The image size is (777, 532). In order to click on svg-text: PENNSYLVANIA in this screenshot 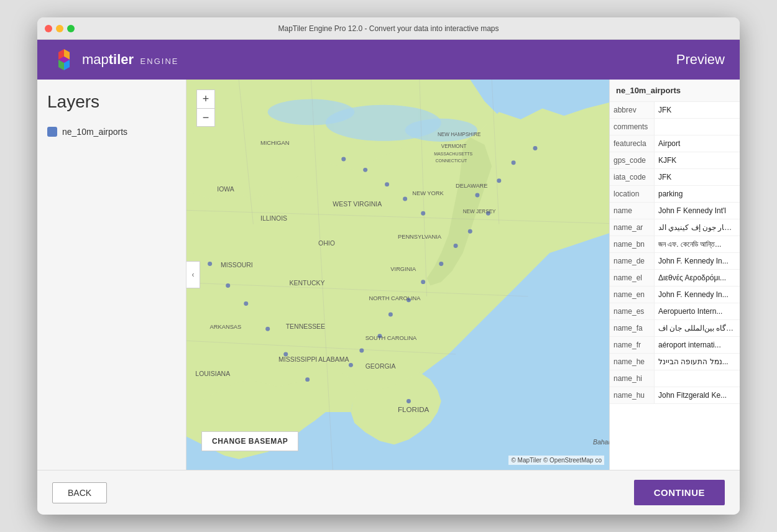, I will do `click(420, 237)`.